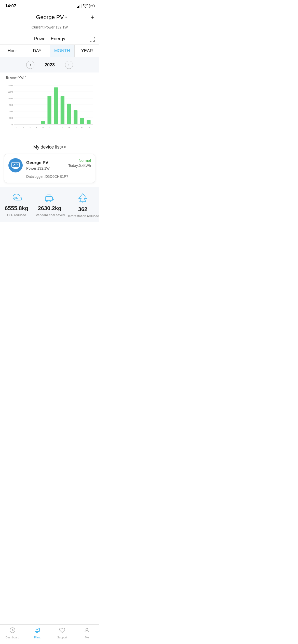  Describe the element at coordinates (16, 198) in the screenshot. I see `svg-text: CO₂` at that location.